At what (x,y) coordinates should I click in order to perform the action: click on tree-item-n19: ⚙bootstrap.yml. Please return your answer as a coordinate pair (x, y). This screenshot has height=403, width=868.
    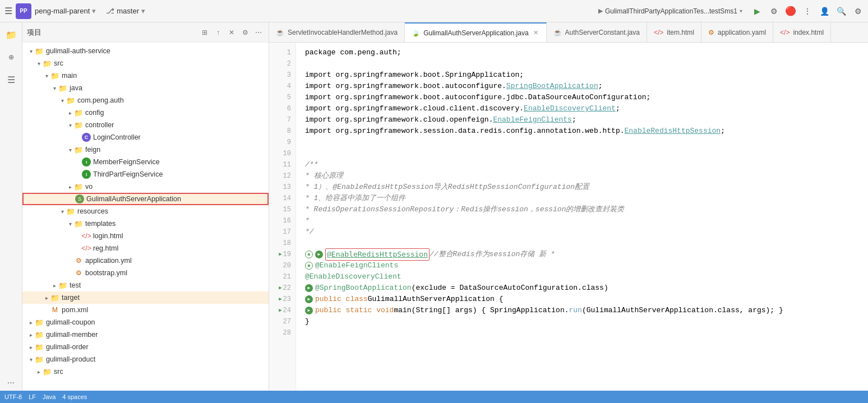
    Looking at the image, I should click on (146, 273).